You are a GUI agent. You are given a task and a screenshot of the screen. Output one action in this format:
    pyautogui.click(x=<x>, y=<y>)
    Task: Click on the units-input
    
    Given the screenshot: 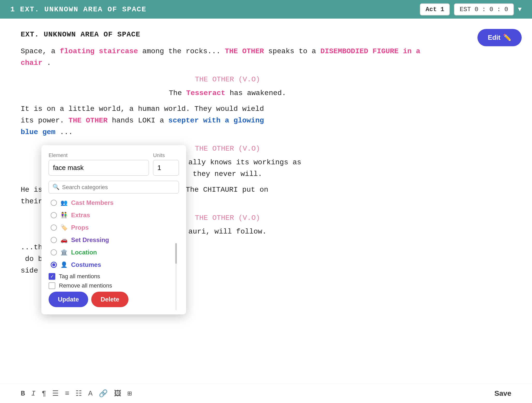 What is the action you would take?
    pyautogui.click(x=166, y=168)
    